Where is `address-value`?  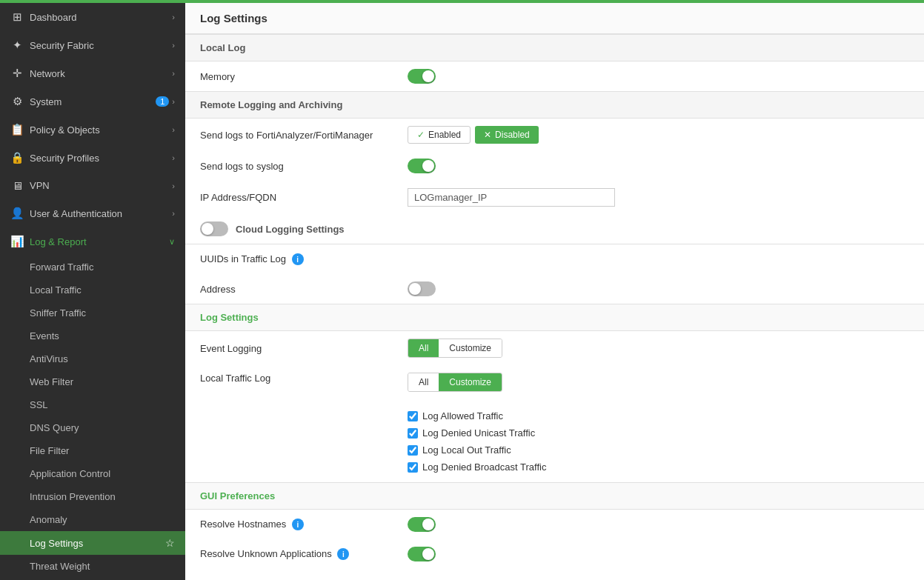 address-value is located at coordinates (422, 289).